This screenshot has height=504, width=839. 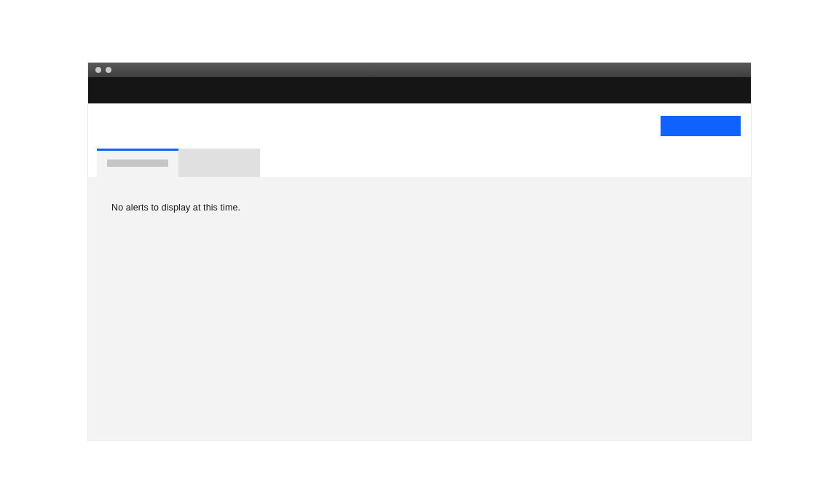 I want to click on primary-action-button, so click(x=701, y=126).